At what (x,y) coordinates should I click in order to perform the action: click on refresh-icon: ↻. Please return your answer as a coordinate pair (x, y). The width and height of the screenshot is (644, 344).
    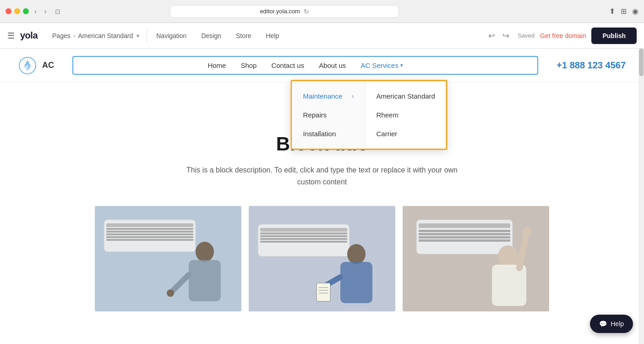
    Looking at the image, I should click on (306, 11).